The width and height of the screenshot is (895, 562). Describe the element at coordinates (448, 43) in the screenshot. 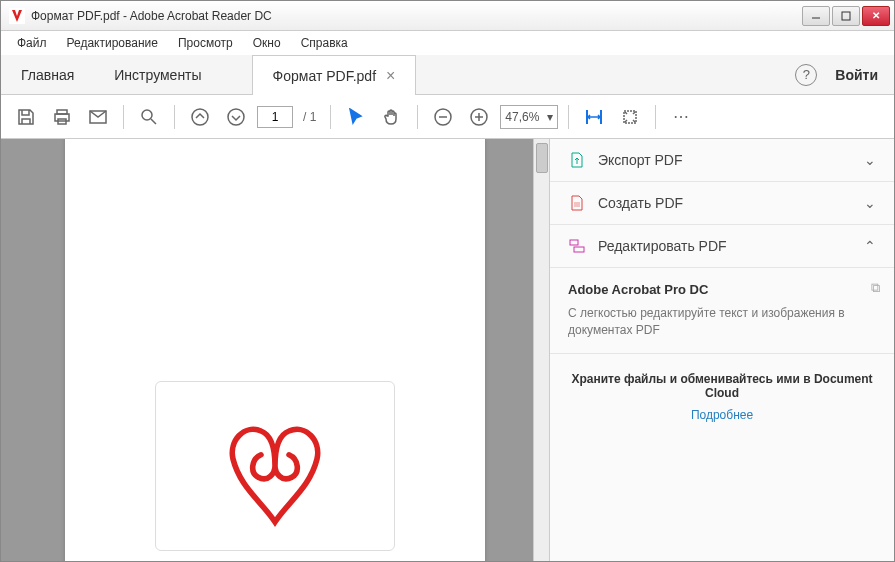

I see `menubar: Файл Редактирование Просмотр Окно Справк…` at that location.